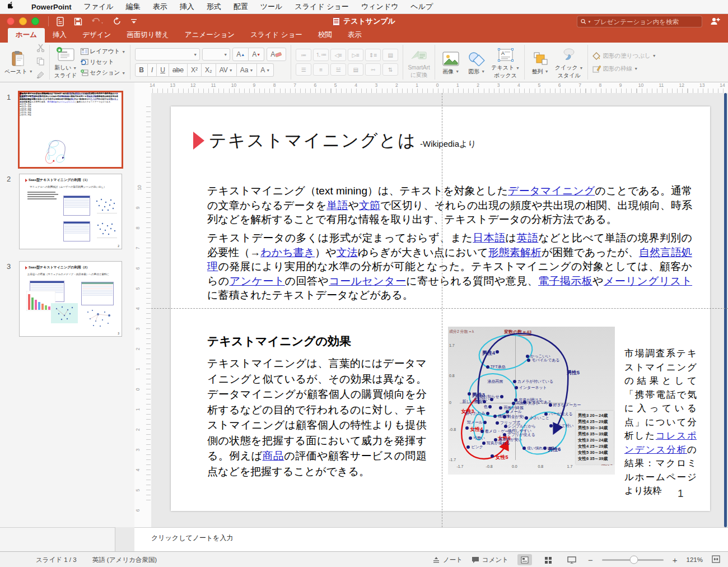 The image size is (728, 567). I want to click on menu-item-5: 形式, so click(214, 7).